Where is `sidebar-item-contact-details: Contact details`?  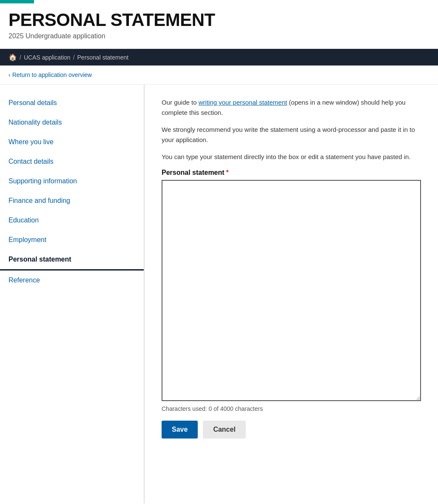 sidebar-item-contact-details: Contact details is located at coordinates (72, 162).